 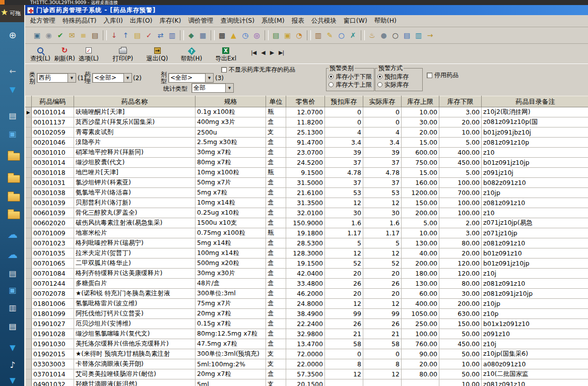 What do you see at coordinates (420, 284) in the screenshot?
I see `table-cell: 130.00` at bounding box center [420, 284].